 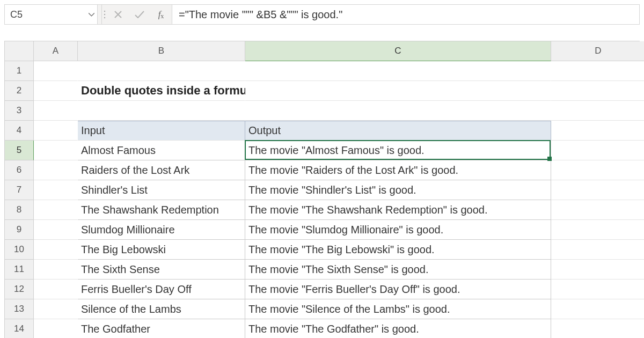 I want to click on row-header: 10, so click(x=19, y=250).